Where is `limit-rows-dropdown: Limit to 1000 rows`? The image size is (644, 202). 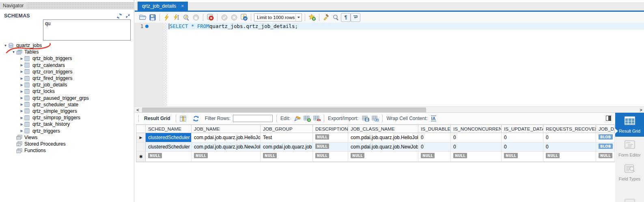
limit-rows-dropdown: Limit to 1000 rows is located at coordinates (278, 17).